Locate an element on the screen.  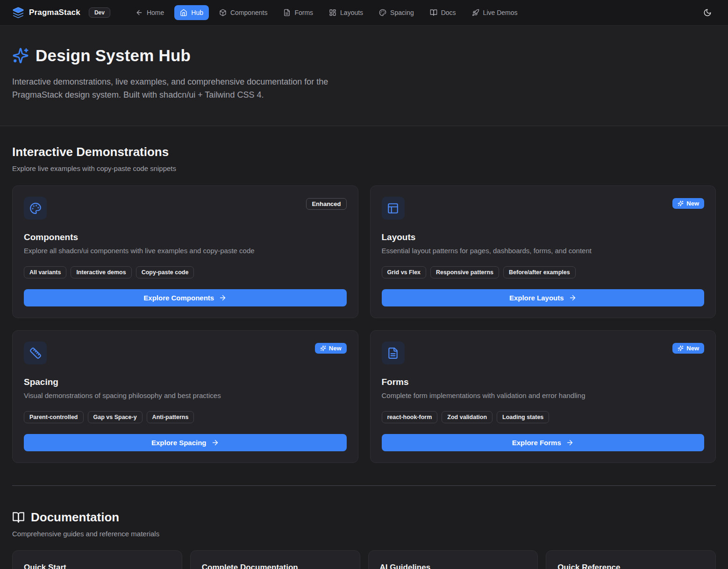
nav-home: Home is located at coordinates (150, 13).